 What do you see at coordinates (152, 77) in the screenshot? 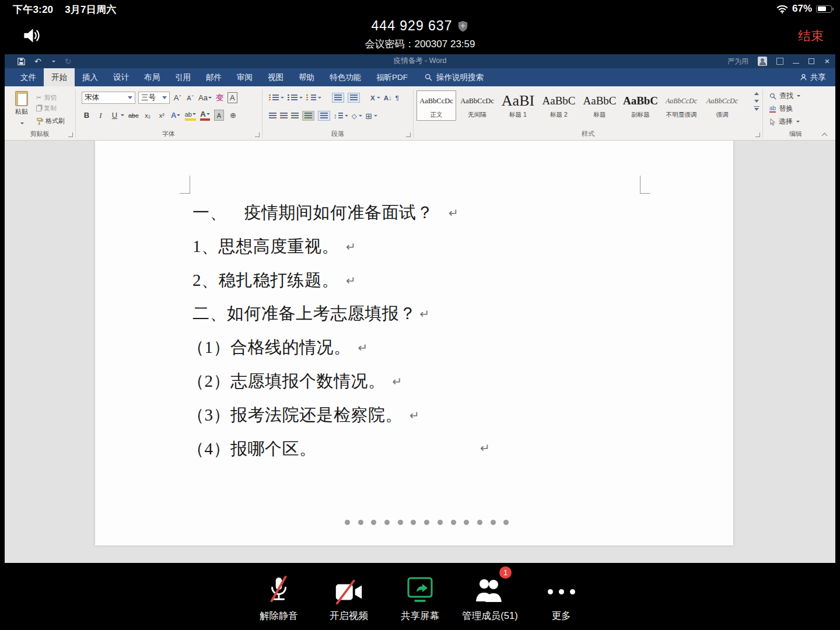
I see `tab-layout: 布局` at bounding box center [152, 77].